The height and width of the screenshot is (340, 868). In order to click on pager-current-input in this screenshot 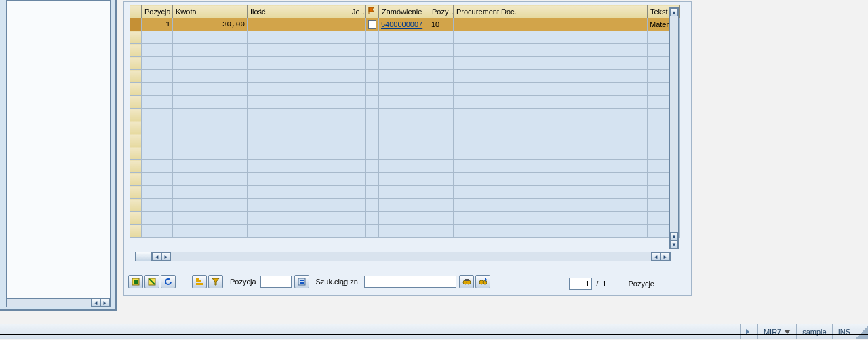, I will do `click(580, 284)`.